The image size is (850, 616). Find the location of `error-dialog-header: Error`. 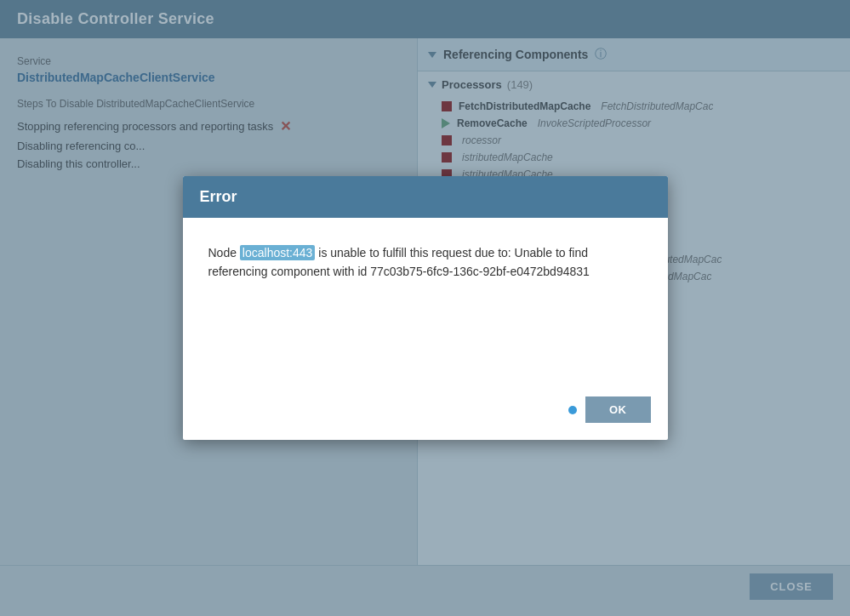

error-dialog-header: Error is located at coordinates (425, 197).